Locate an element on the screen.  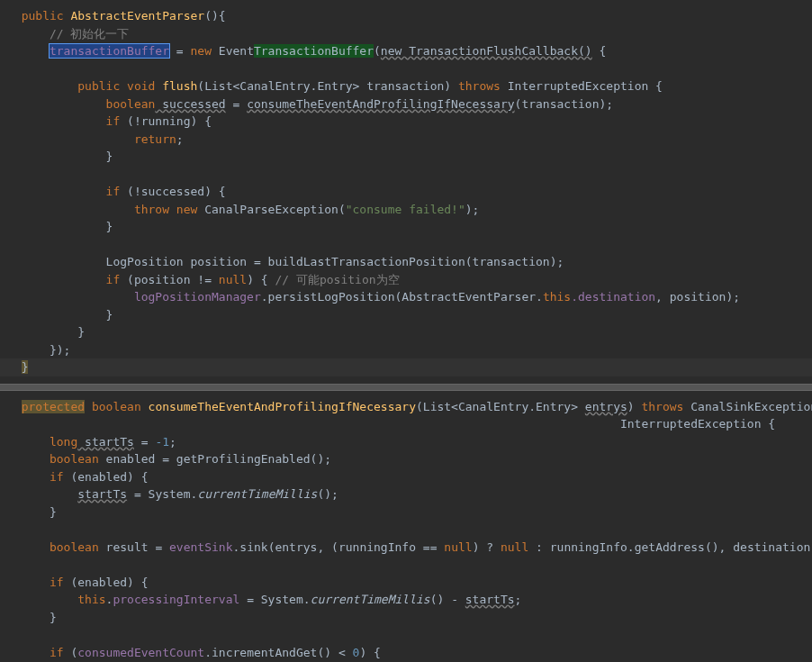
type-highlight: TransactionBuffer is located at coordinates (313, 50).